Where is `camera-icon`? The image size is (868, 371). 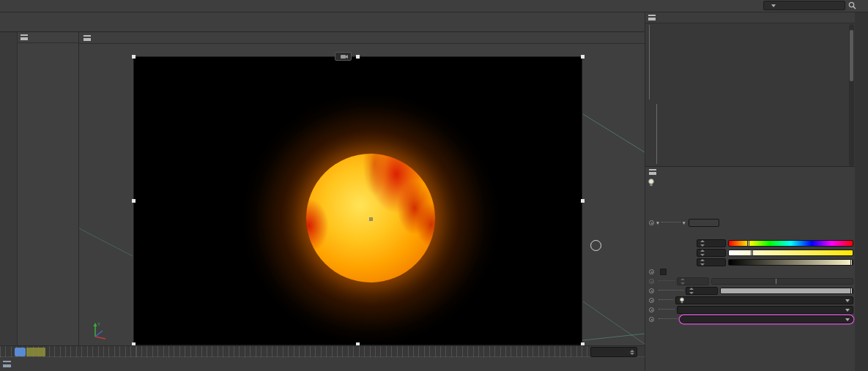
camera-icon is located at coordinates (344, 56).